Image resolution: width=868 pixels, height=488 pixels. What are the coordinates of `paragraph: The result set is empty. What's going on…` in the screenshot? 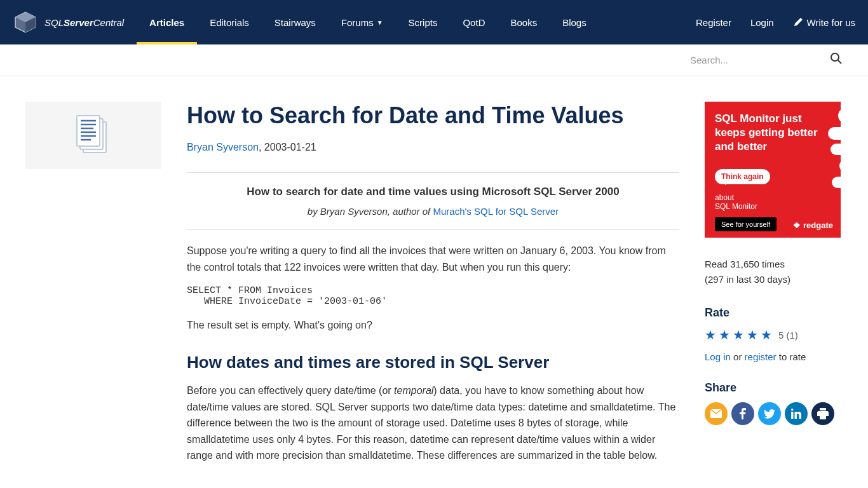 It's located at (433, 325).